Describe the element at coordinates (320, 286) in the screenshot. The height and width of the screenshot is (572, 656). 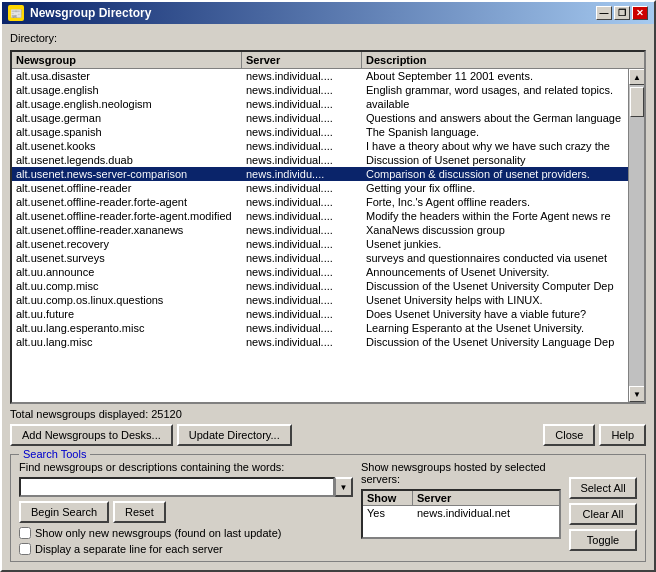
I see `table-row: alt.uu.comp.misc news.individual.... Dis…` at that location.